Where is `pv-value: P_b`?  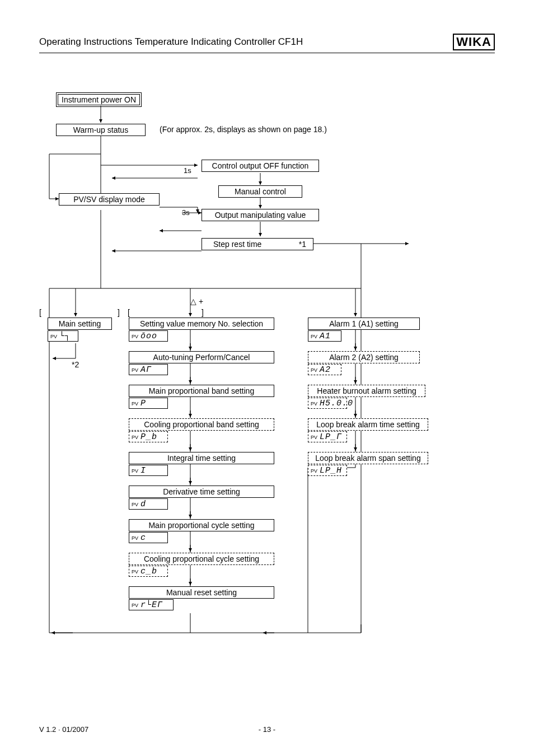
pv-value: P_b is located at coordinates (149, 437).